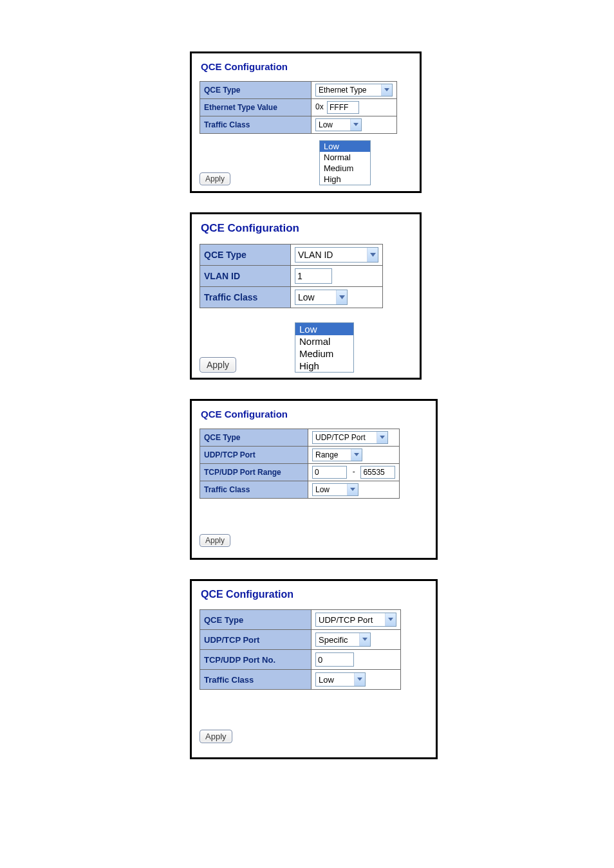 The image size is (614, 868). I want to click on qce-type-select: VLAN ID, so click(337, 255).